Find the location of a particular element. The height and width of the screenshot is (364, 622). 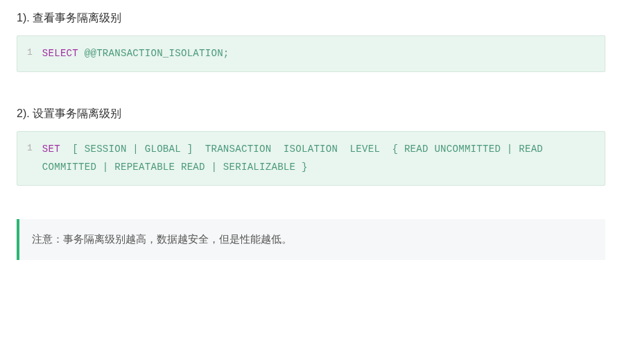

section-1-heading: 1). 查看事务隔离级别 is located at coordinates (311, 18).